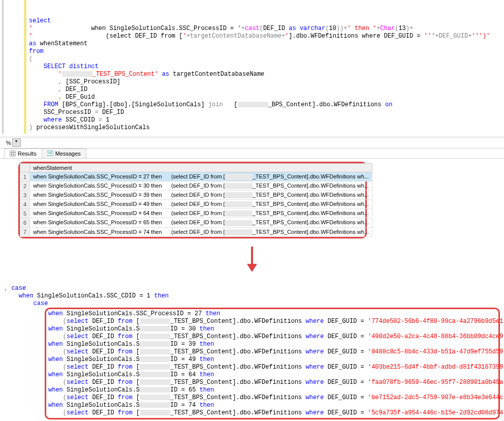  I want to click on kw-then: then, so click(162, 296).